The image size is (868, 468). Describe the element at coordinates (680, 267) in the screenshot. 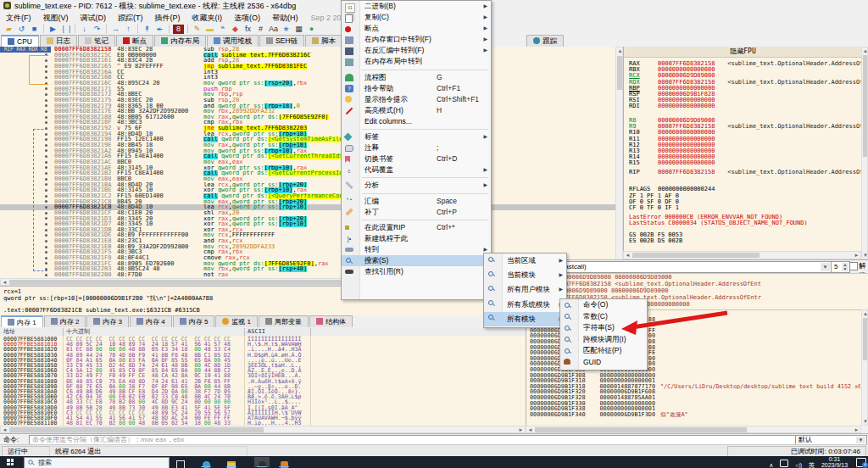

I see `calling-convention-select: 默认 (x64 fastcall)▼` at that location.